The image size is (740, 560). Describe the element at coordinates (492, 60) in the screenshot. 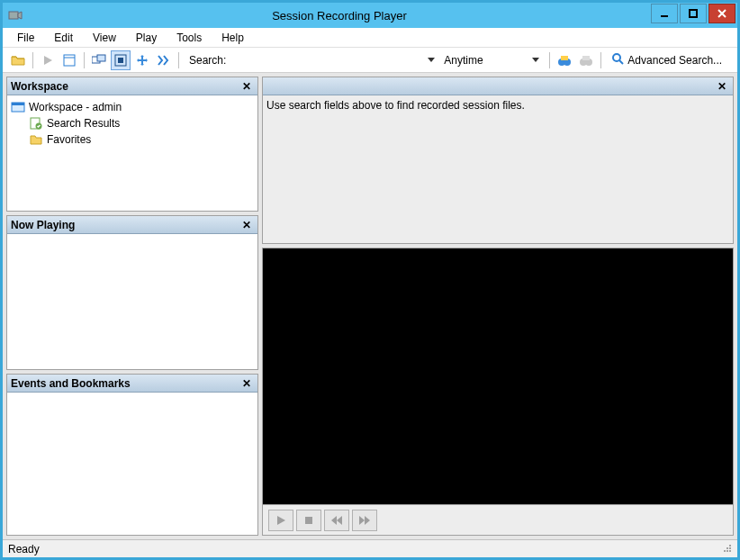

I see `time-filter-dropdown: Anytime` at that location.